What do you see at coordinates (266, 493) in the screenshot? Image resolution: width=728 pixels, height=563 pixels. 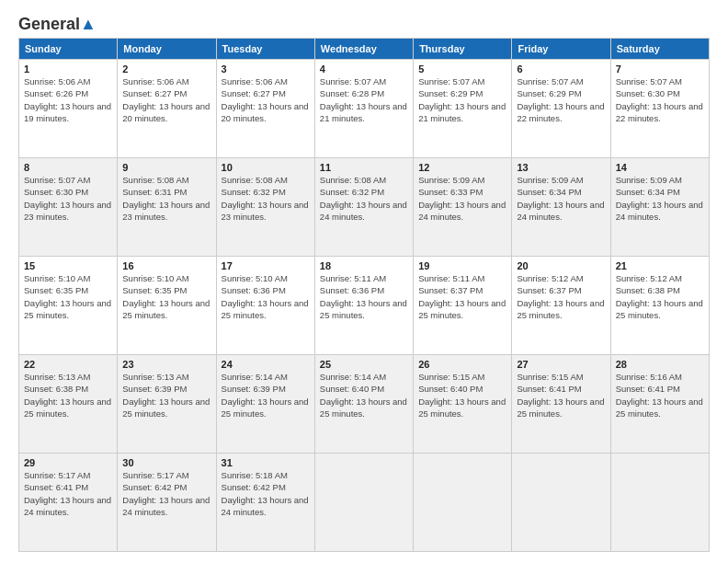 I see `day-detail: Sunrise: 5:18 AMSunset: 6:42 PMDaylight:…` at bounding box center [266, 493].